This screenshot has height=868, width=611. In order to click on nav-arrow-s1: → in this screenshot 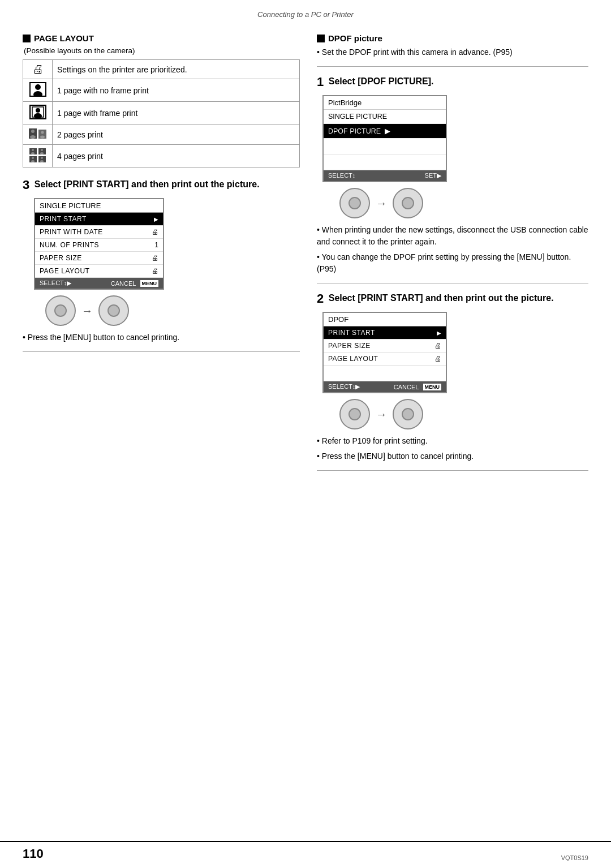, I will do `click(381, 204)`.